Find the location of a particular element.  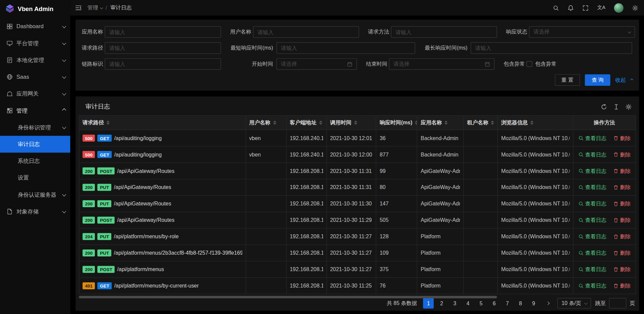

filter-input-app_name is located at coordinates (163, 32).